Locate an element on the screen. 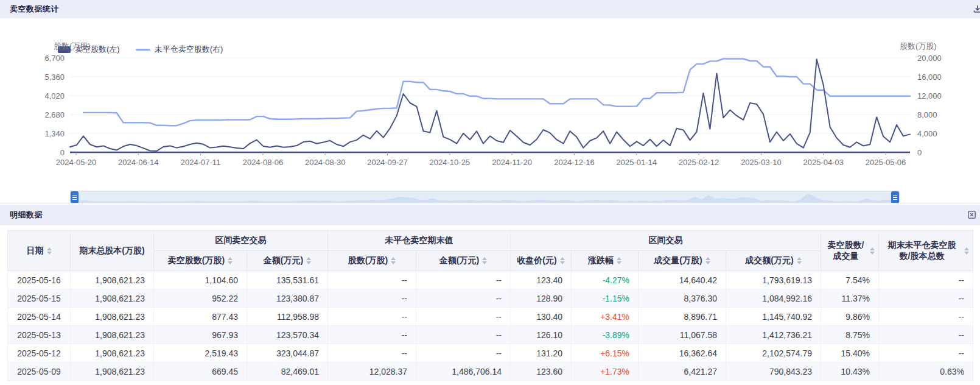 Image resolution: width=980 pixels, height=385 pixels. right-axis-tick: 20,000 is located at coordinates (929, 58).